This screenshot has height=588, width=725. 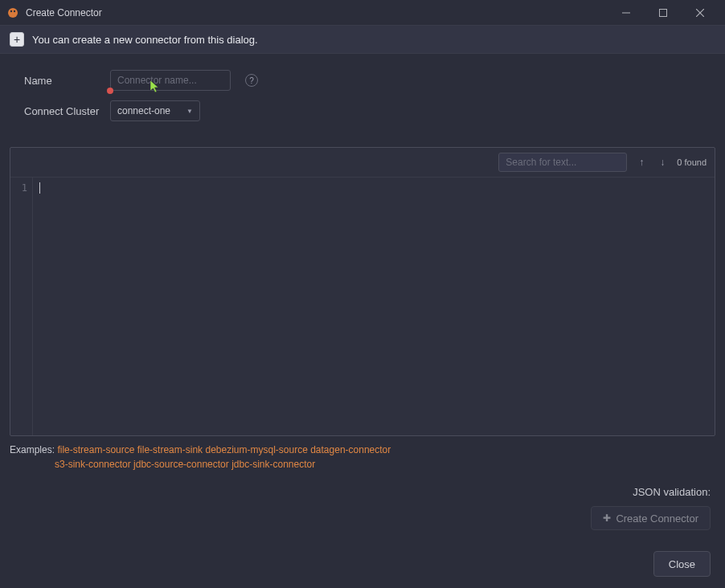 What do you see at coordinates (170, 80) in the screenshot?
I see `connector-name-input` at bounding box center [170, 80].